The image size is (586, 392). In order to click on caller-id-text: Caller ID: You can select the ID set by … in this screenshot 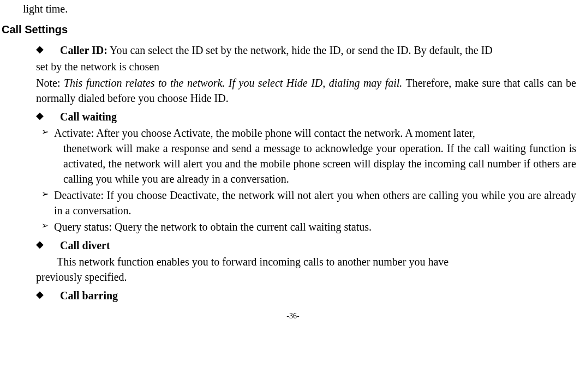, I will do `click(318, 50)`.